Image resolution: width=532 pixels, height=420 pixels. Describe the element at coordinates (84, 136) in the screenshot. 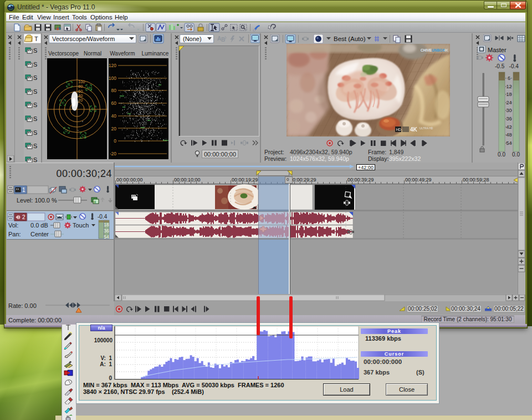

I see `svg-text: Cy` at that location.